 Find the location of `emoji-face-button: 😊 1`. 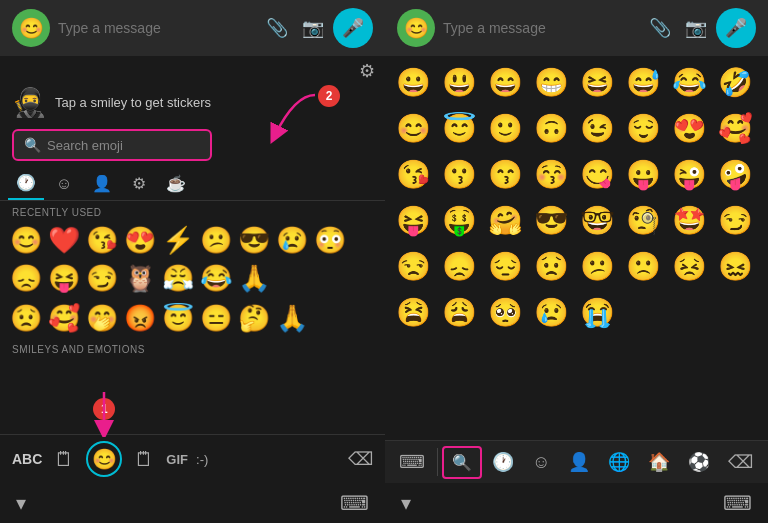

emoji-face-button: 😊 1 is located at coordinates (104, 459).